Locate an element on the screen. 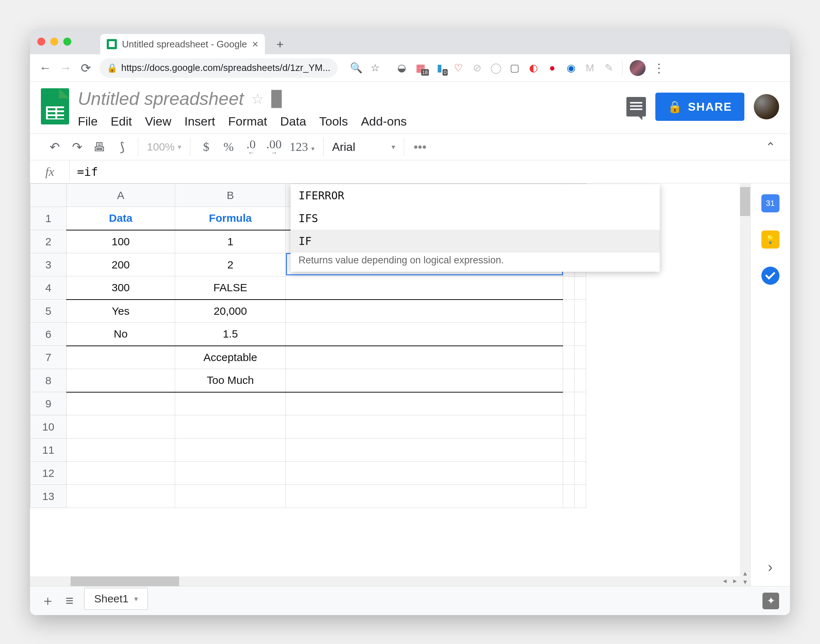  cell-B6: 1.5 is located at coordinates (230, 334).